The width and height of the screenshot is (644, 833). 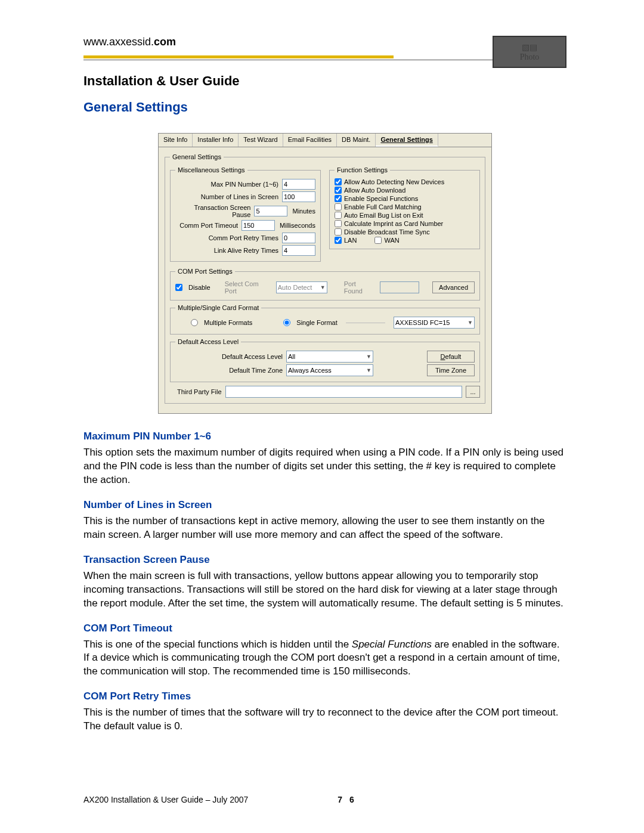 I want to click on subsection-body: This is the number of transactions kept …, so click(x=325, y=528).